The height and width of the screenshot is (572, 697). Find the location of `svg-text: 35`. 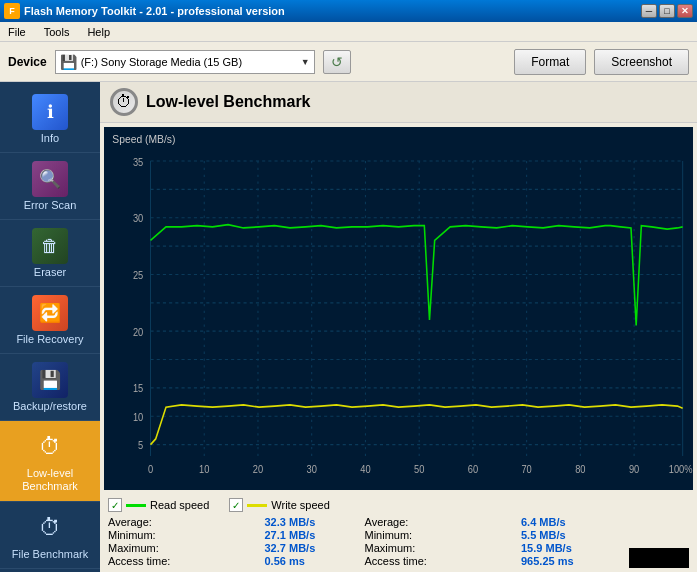

svg-text: 35 is located at coordinates (138, 162).